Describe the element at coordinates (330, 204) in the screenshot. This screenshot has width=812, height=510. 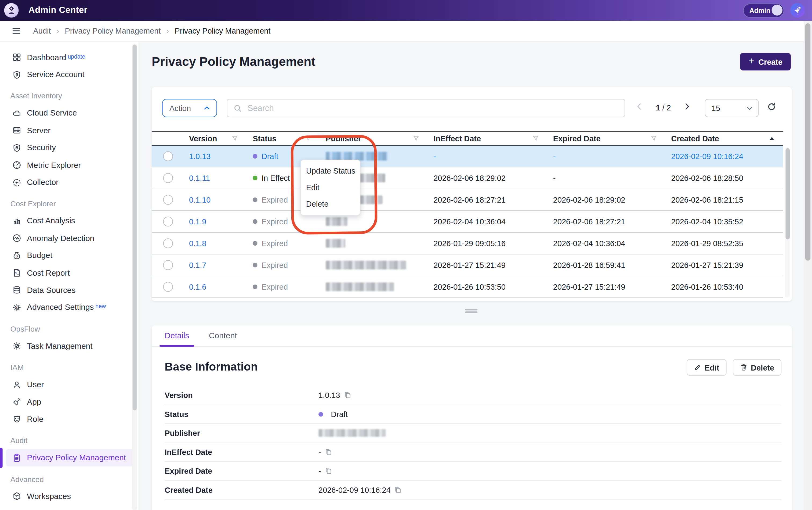
I see `menu-item-delete: Delete` at that location.